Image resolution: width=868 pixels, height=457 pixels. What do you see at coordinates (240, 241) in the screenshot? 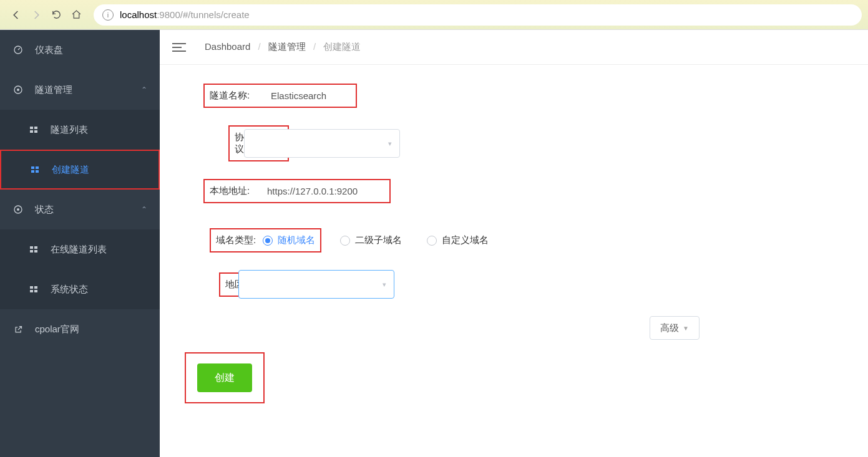
I see `domain-type-label: 域名类型:` at bounding box center [240, 241].